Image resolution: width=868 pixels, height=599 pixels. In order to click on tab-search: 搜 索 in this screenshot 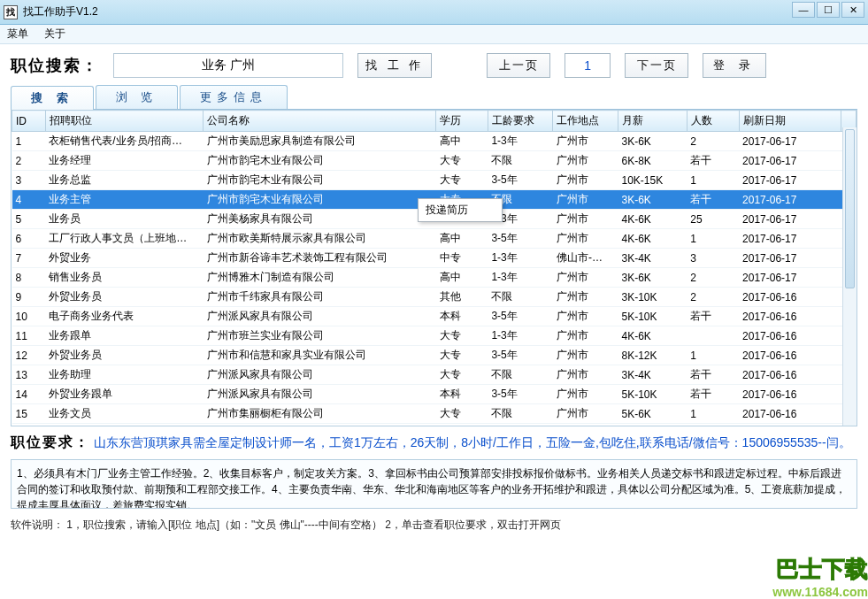, I will do `click(52, 97)`.